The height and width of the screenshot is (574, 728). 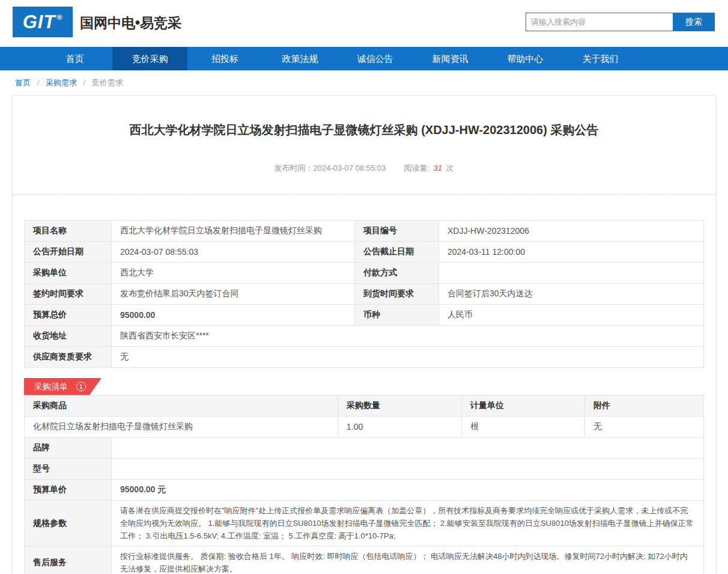 I want to click on table-row: 采购单位 西北大学 付款方式, so click(x=364, y=273).